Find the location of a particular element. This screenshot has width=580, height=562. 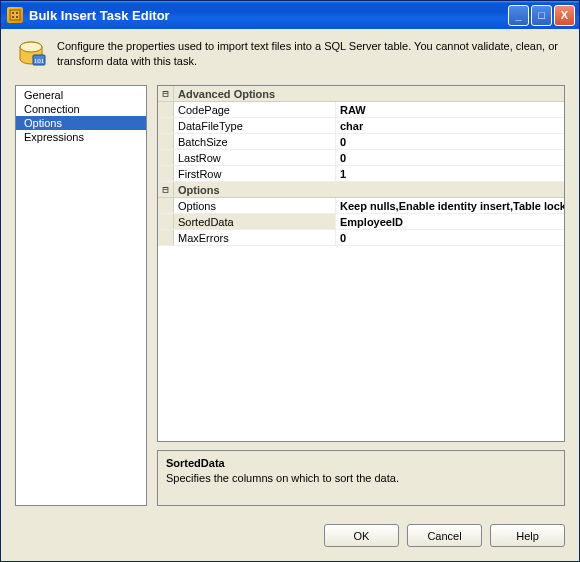

property-name: BatchSize is located at coordinates (255, 142).